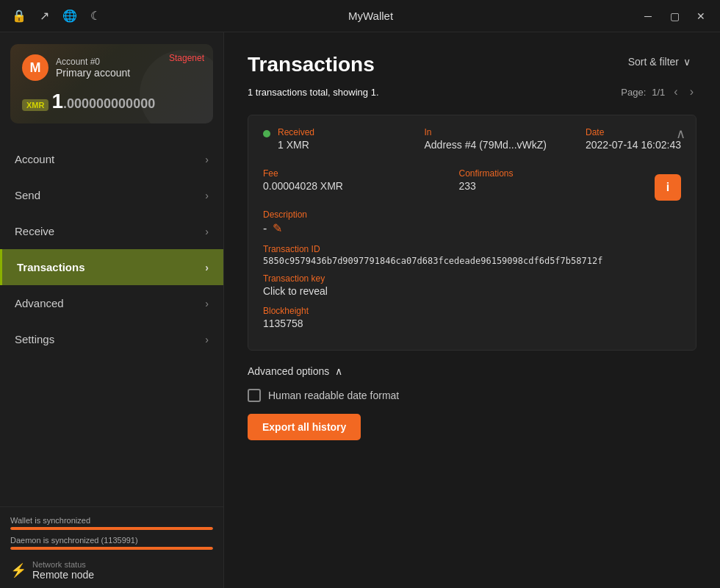 The image size is (720, 588). Describe the element at coordinates (304, 427) in the screenshot. I see `export-history-button: Export all history` at that location.